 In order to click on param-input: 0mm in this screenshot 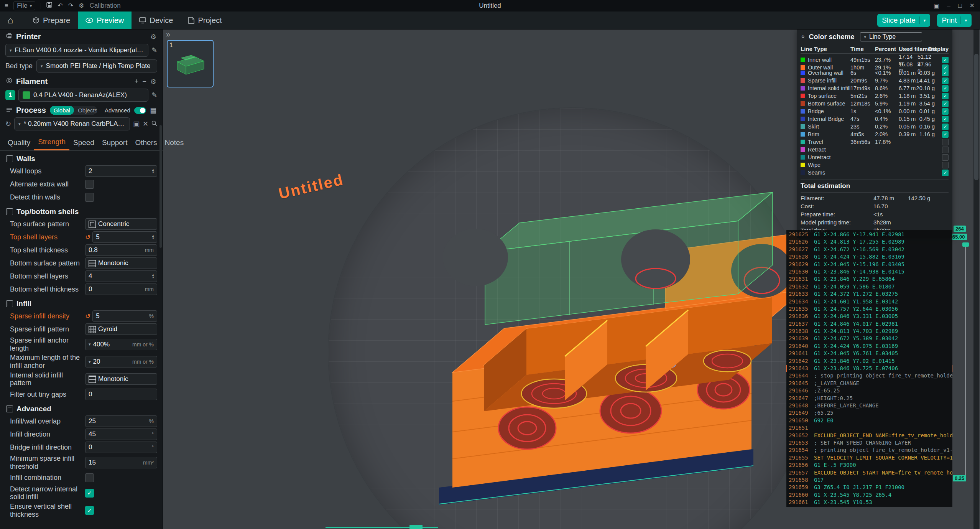, I will do `click(121, 289)`.